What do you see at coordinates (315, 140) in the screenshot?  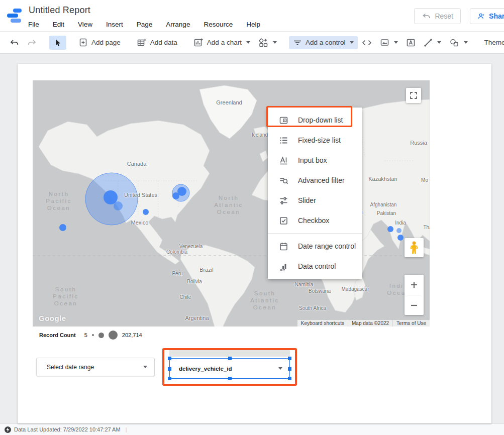 I see `menu-item-fixed-size-list: Fixed-size list` at bounding box center [315, 140].